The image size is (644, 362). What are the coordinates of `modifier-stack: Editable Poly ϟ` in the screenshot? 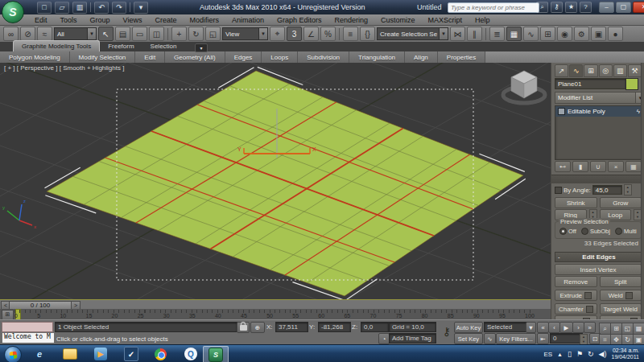 It's located at (599, 133).